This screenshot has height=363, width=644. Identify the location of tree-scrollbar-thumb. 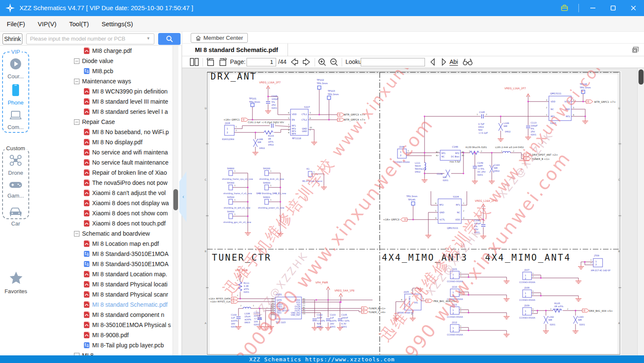
(176, 200).